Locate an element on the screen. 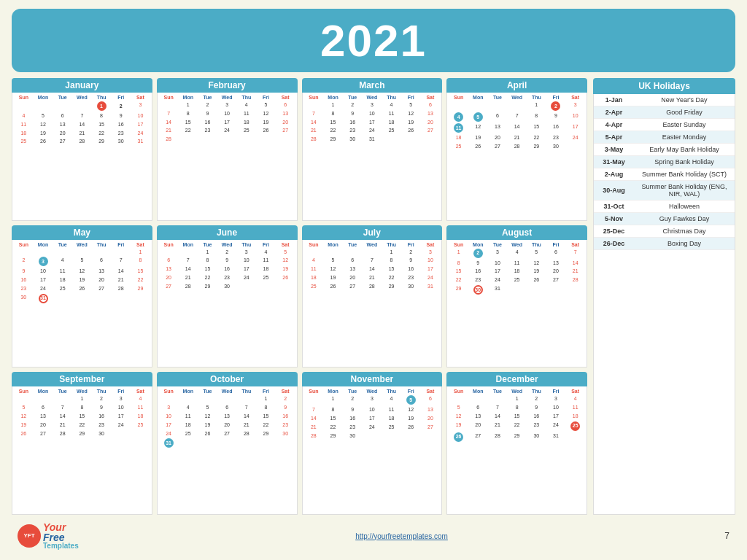 This screenshot has width=747, height=560. day-cell: 26 is located at coordinates (479, 147).